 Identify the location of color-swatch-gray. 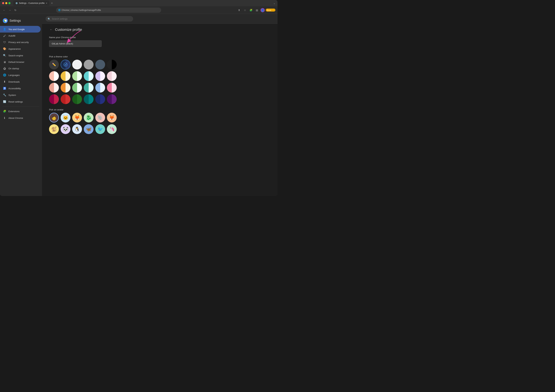
(88, 65).